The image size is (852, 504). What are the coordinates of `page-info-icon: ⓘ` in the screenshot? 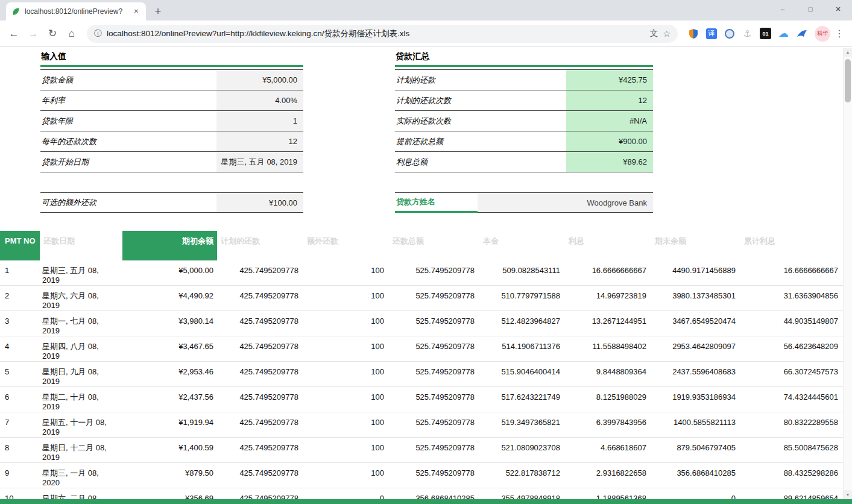 It's located at (98, 34).